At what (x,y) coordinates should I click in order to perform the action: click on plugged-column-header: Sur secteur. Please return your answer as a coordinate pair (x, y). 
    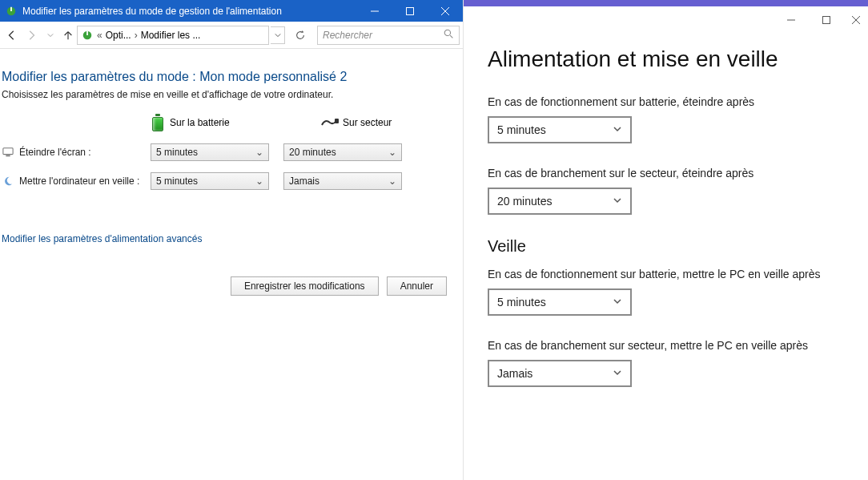
    Looking at the image, I should click on (380, 123).